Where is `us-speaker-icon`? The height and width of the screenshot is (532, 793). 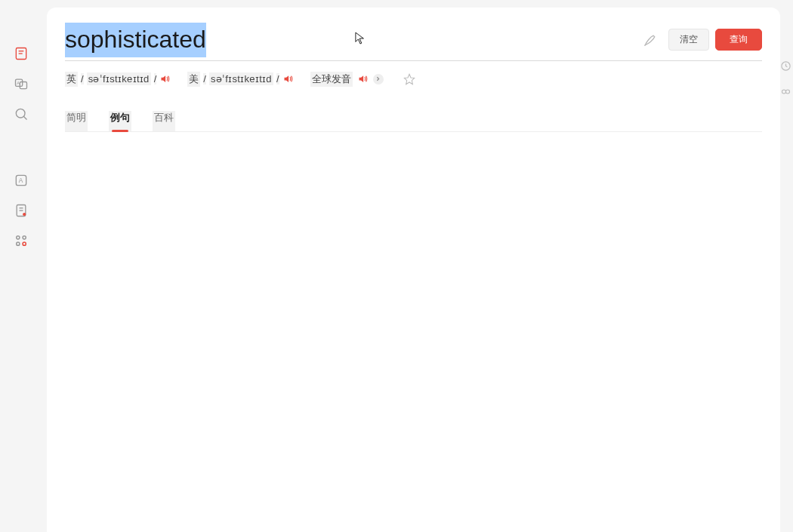 us-speaker-icon is located at coordinates (289, 78).